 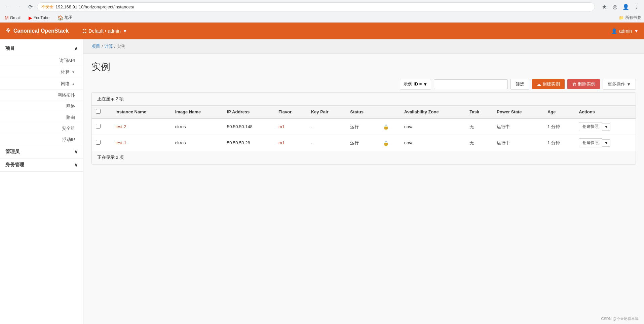 I want to click on row1-lock-cell: 🔒, so click(x=389, y=127).